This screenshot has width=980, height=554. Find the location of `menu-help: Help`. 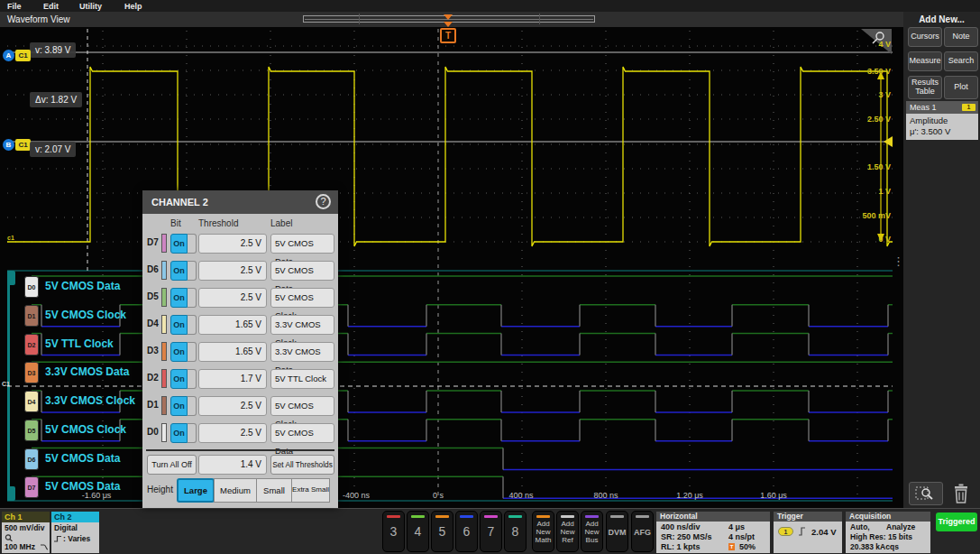

menu-help: Help is located at coordinates (133, 6).